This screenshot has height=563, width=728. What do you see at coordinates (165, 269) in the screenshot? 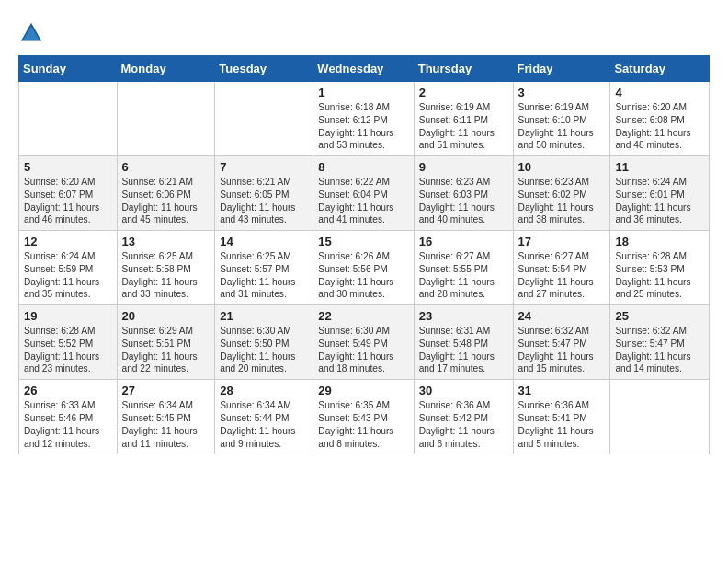
I see `calendar-cell: 13Sunrise: 6:25 AM Sunset: 5:58 PM Dayli…` at bounding box center [165, 269].